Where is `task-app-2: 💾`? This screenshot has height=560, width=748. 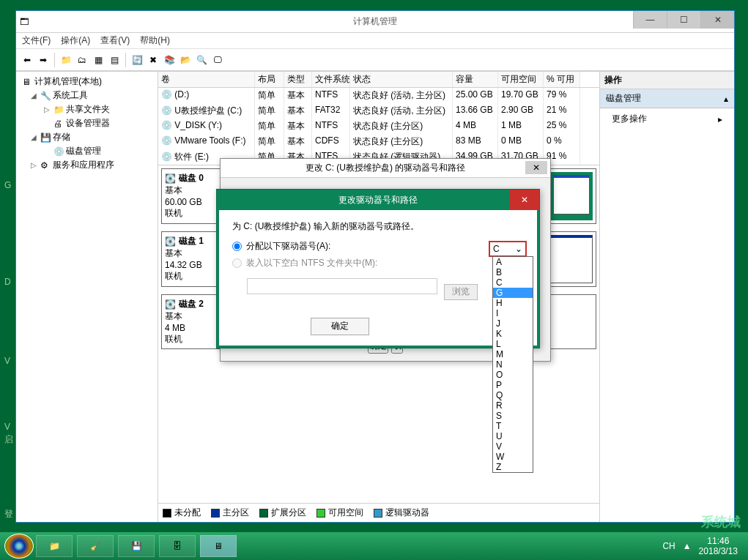 task-app-2: 💾 is located at coordinates (136, 546).